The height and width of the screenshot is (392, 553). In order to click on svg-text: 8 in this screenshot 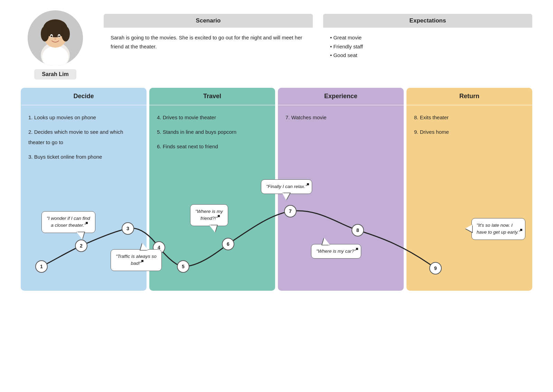, I will do `click(358, 230)`.